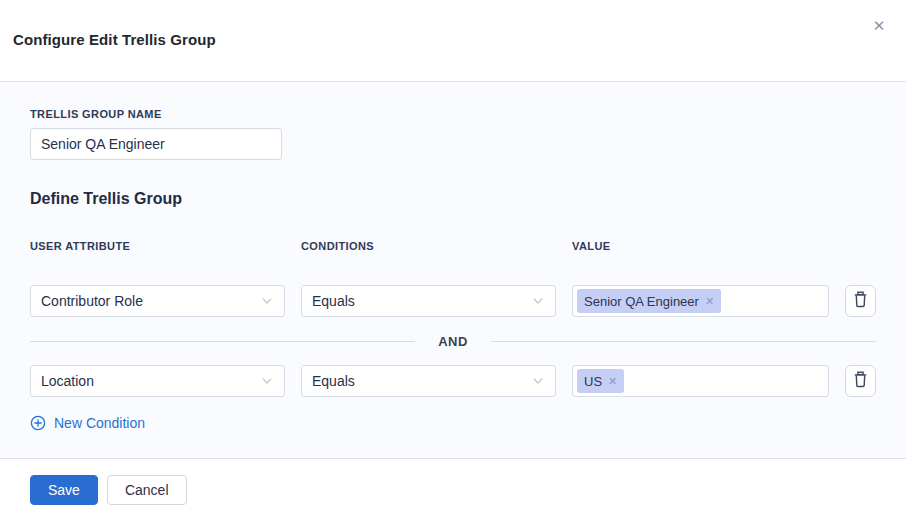  Describe the element at coordinates (428, 246) in the screenshot. I see `column-header-conditions: CONDITIONS` at that location.